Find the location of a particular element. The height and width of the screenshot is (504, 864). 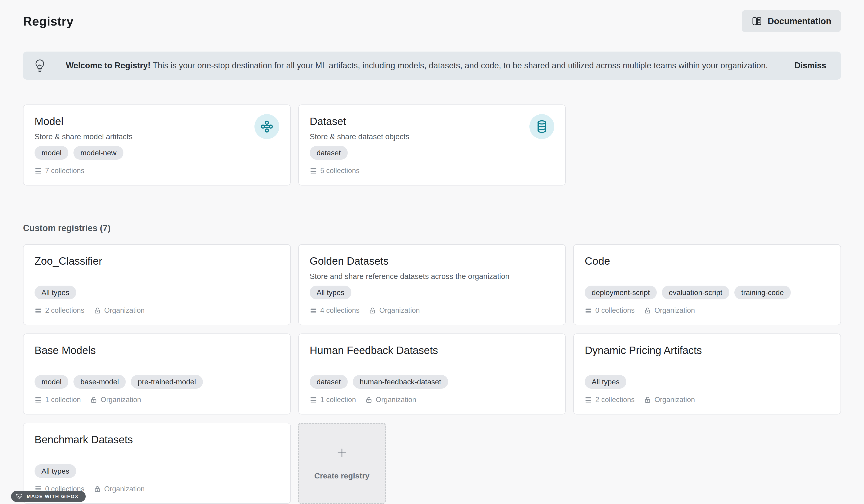

registry-card-tags: modelmodel-new is located at coordinates (157, 153).